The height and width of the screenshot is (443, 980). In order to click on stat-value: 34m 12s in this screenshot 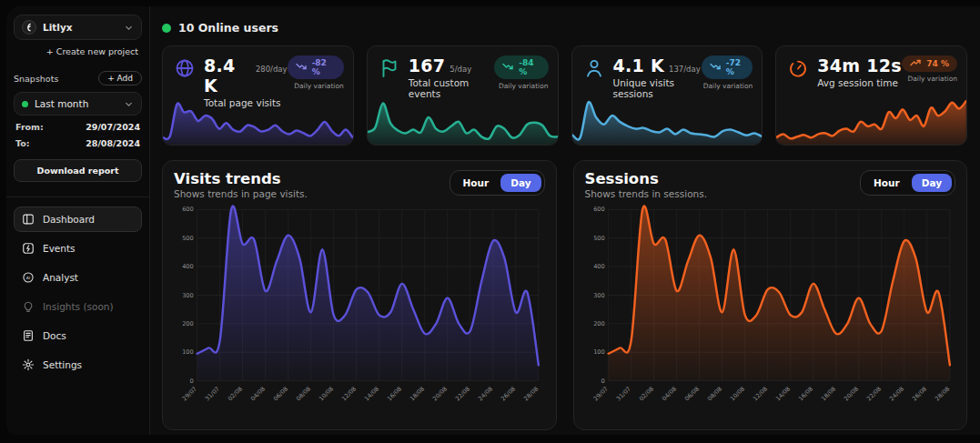, I will do `click(859, 65)`.